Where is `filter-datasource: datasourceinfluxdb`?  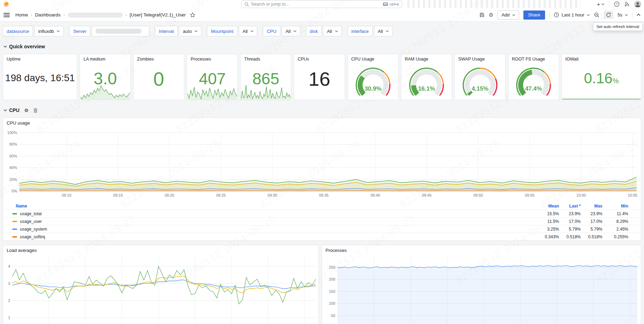 filter-datasource: datasourceinfluxdb is located at coordinates (33, 31).